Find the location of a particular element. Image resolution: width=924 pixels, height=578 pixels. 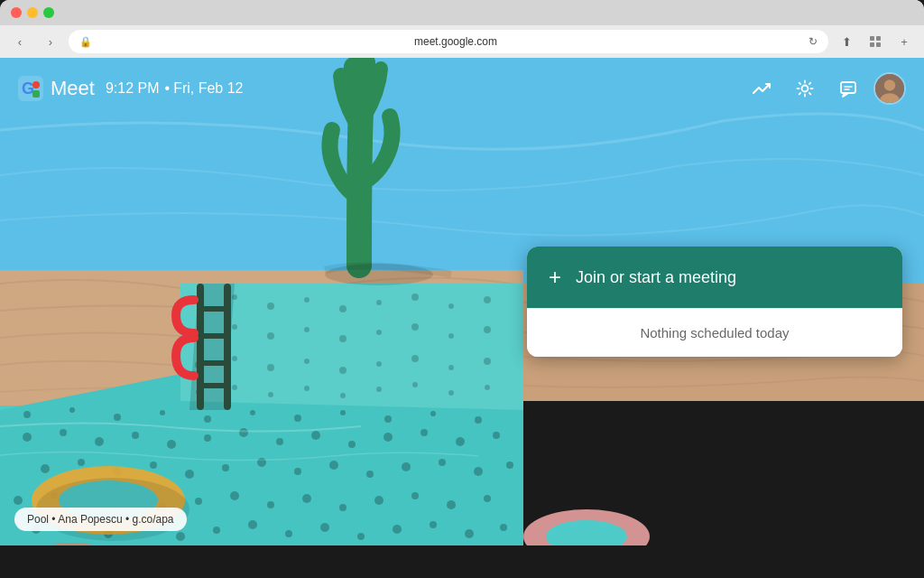

nothing-scheduled-text: Nothing scheduled today is located at coordinates (715, 332).